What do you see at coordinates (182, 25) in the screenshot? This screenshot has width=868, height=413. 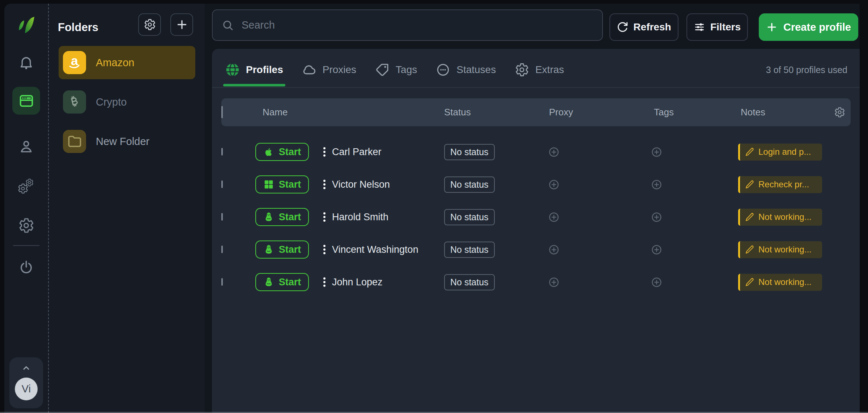 I see `plus-icon` at bounding box center [182, 25].